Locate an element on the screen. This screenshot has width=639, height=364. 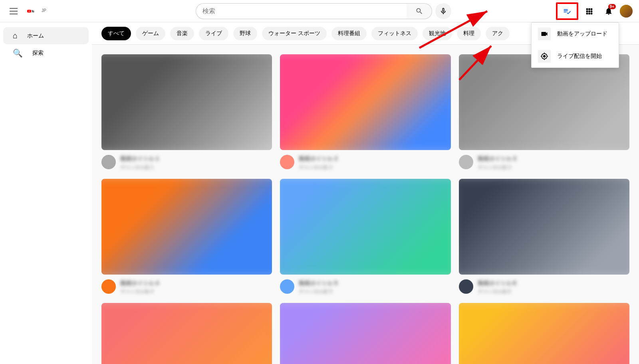
video-card-5: 動画タイトル 5 チャンネル名 5 is located at coordinates (365, 237).